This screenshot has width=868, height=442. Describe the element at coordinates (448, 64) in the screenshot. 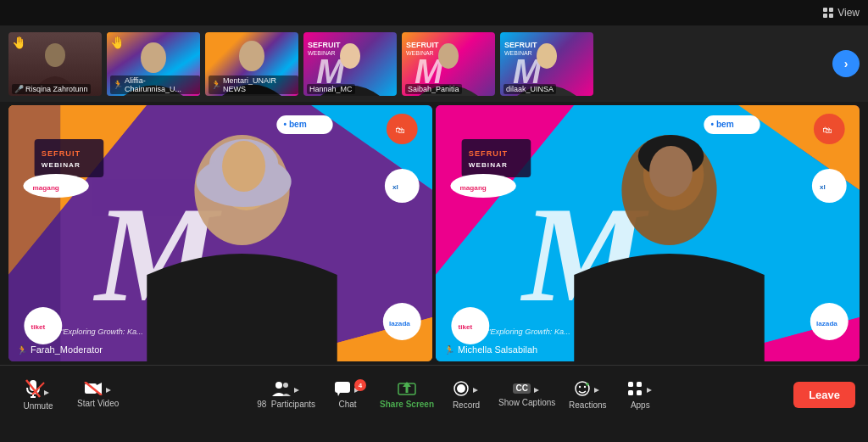

I see `participant-thumb-saibah: SEFRUIT WEBINAR M Saibah_Panitia` at that location.